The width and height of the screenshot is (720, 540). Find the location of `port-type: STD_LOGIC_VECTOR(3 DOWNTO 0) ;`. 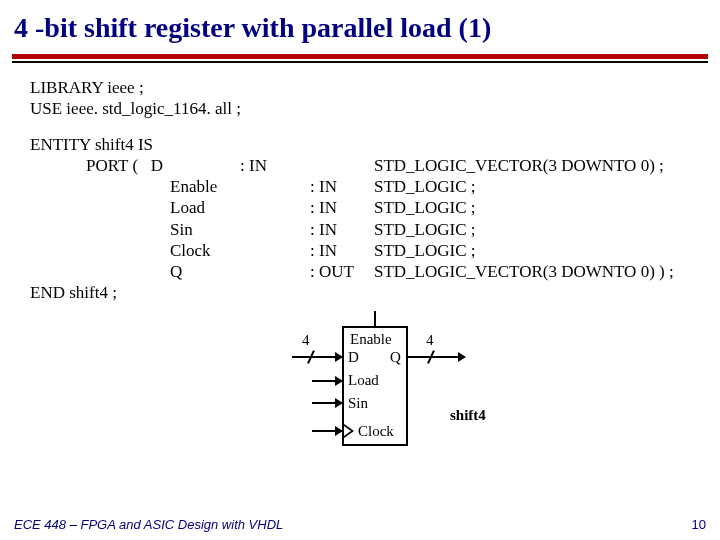

port-type: STD_LOGIC_VECTOR(3 DOWNTO 0) ; is located at coordinates (542, 166).